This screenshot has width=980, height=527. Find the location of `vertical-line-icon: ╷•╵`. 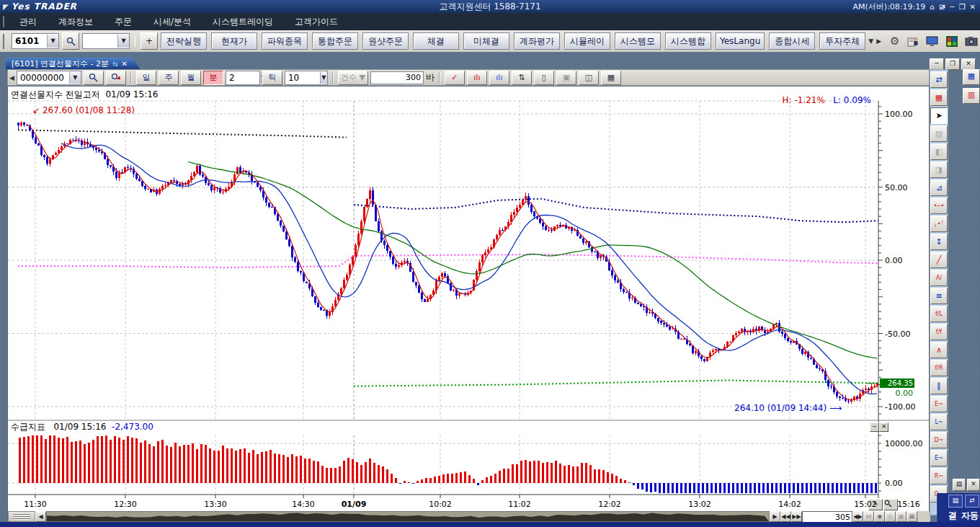

vertical-line-icon: ╷•╵ is located at coordinates (939, 223).